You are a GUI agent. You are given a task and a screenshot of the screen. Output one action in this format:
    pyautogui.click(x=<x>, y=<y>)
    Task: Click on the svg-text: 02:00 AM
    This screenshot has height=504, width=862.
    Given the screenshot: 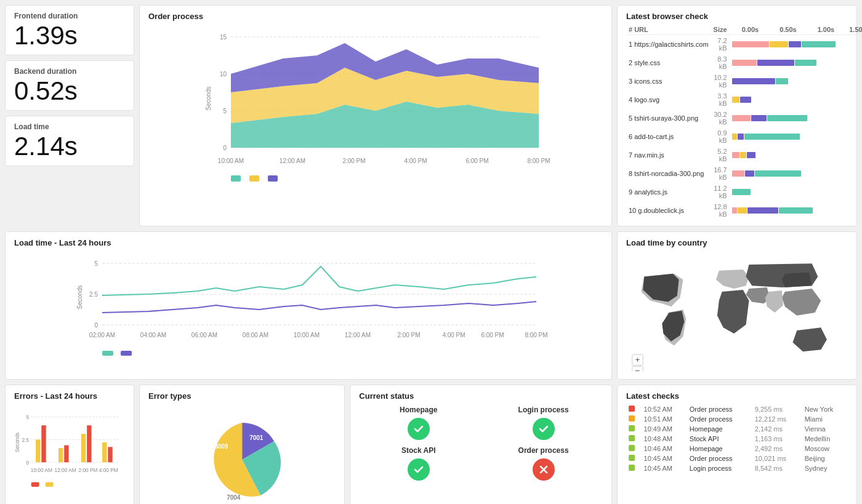 What is the action you would take?
    pyautogui.click(x=102, y=335)
    